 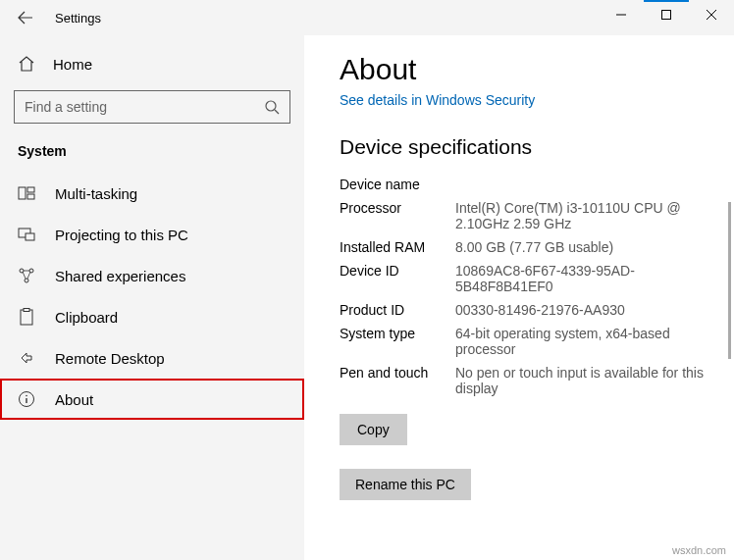 What do you see at coordinates (120, 277) in the screenshot?
I see `sidebar-item-label: Shared experiences` at bounding box center [120, 277].